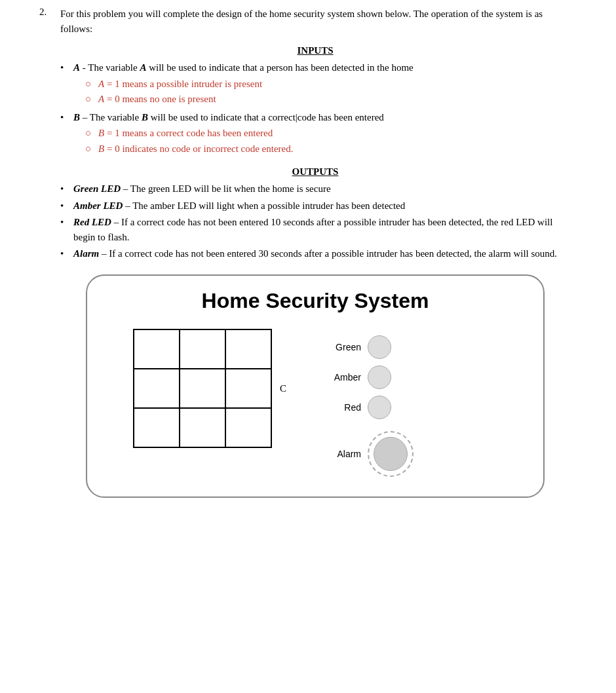 The image size is (616, 693). I want to click on list-item-red: • Red LED – If a correct code has not be…, so click(318, 229).